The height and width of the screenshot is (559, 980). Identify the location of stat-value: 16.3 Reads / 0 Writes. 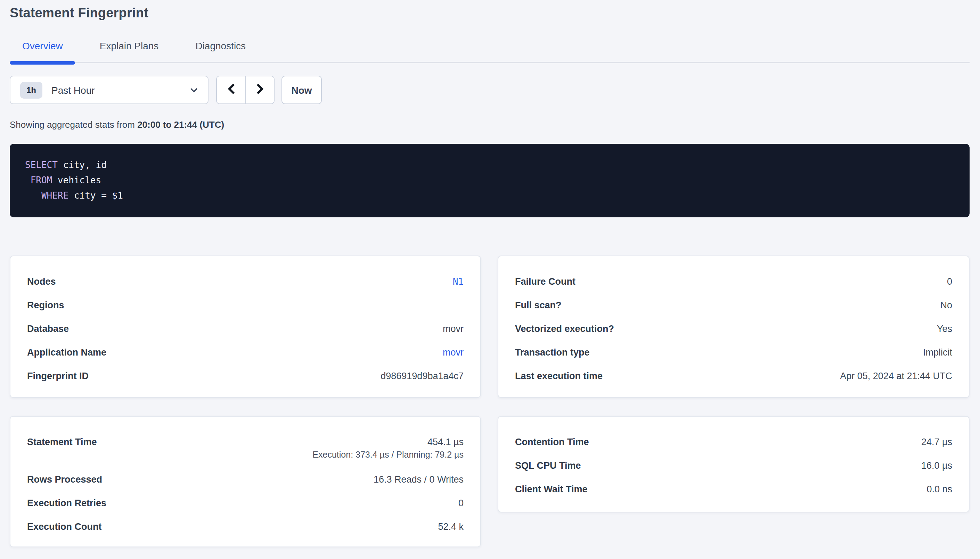
(419, 479).